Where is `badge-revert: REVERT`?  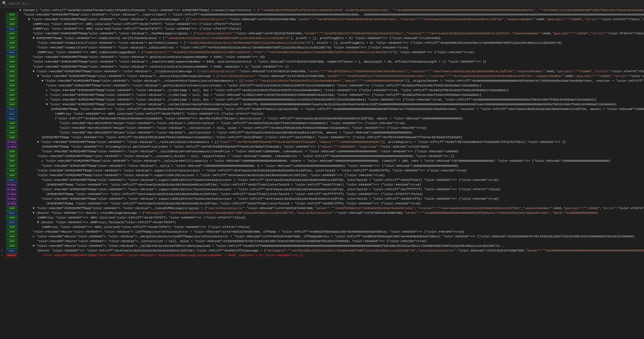 badge-revert: REVERT is located at coordinates (12, 256).